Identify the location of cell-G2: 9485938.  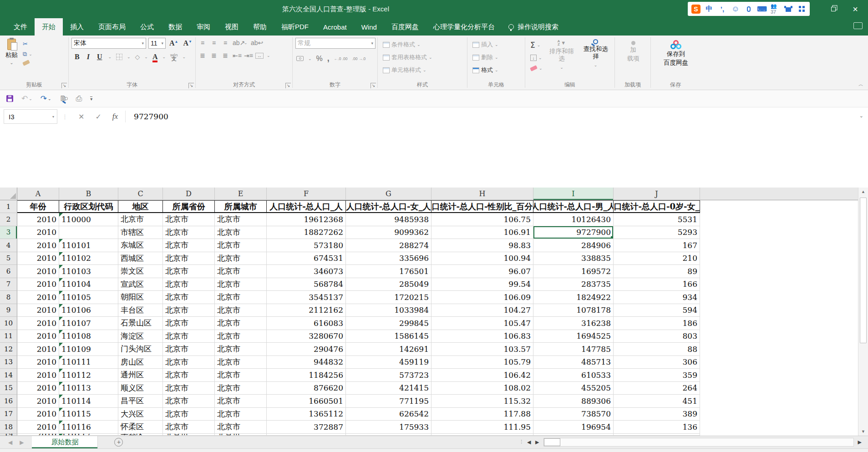
(389, 219).